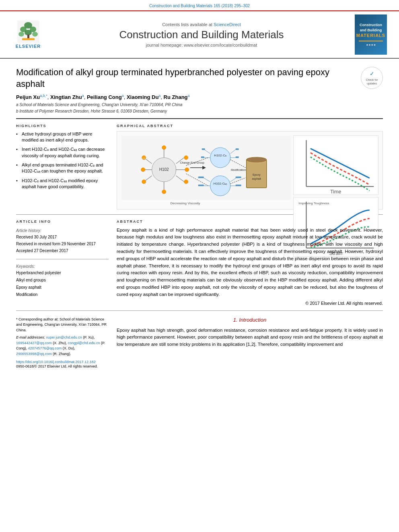 This screenshot has height=532, width=399. What do you see at coordinates (62, 344) in the screenshot?
I see `footnotes-column: * Corresponding author at: School of Mat…` at bounding box center [62, 344].